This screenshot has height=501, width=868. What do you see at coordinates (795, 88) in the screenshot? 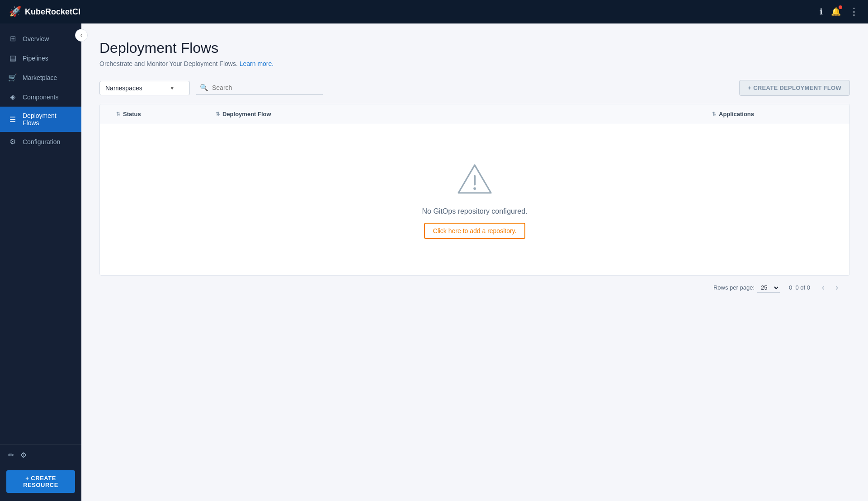
I see `create-deployment-flow-button: + CREATE DEPLOYMENT FLOW` at bounding box center [795, 88].